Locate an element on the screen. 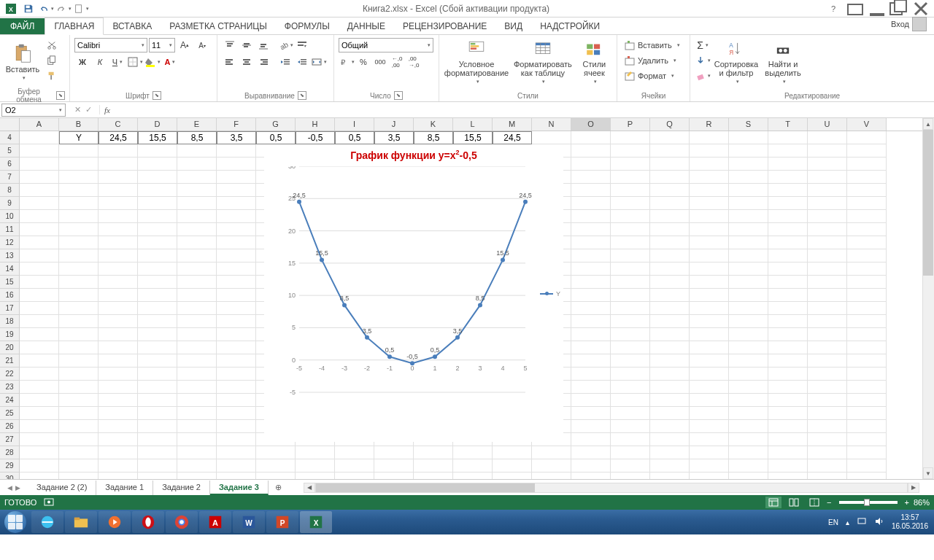 The width and height of the screenshot is (934, 560). italic-button: К is located at coordinates (100, 62).